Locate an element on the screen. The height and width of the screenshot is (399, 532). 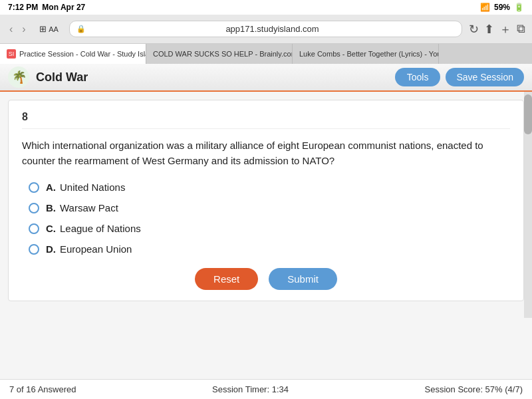
question-text: Which international organization was a m… is located at coordinates (266, 153).